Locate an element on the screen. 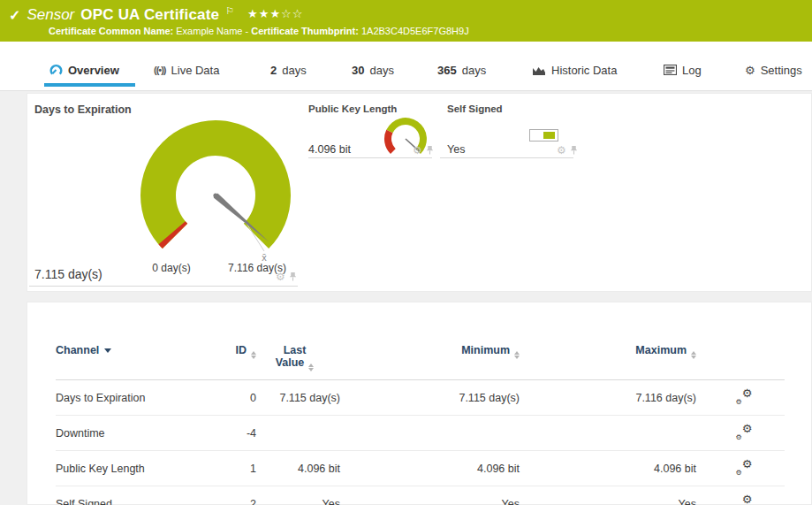 The image size is (812, 505). common-name-value: Example Name is located at coordinates (209, 31).